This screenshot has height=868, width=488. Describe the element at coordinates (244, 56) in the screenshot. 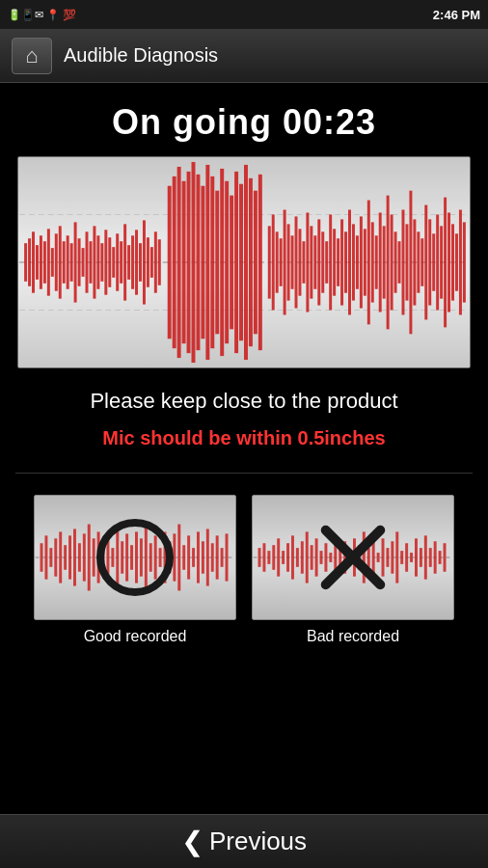

I see `top-bar: ⌂ Audible Diagnosis` at that location.